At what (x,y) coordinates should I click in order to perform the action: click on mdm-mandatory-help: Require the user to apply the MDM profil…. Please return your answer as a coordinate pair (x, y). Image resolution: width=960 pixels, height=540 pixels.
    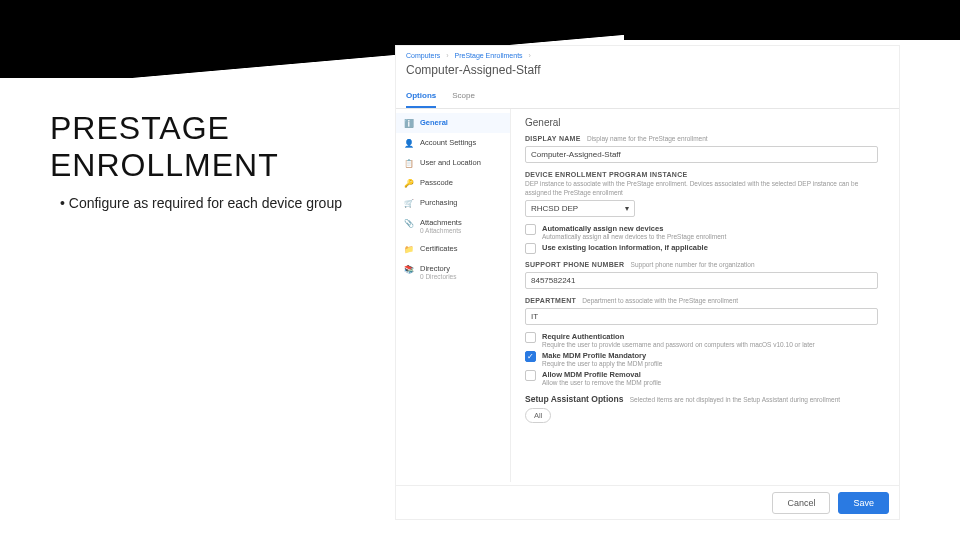
    Looking at the image, I should click on (602, 364).